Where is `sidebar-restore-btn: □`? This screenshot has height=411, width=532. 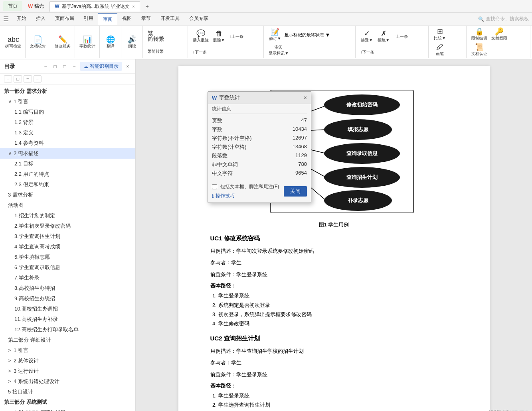
sidebar-restore-btn: □ is located at coordinates (65, 67).